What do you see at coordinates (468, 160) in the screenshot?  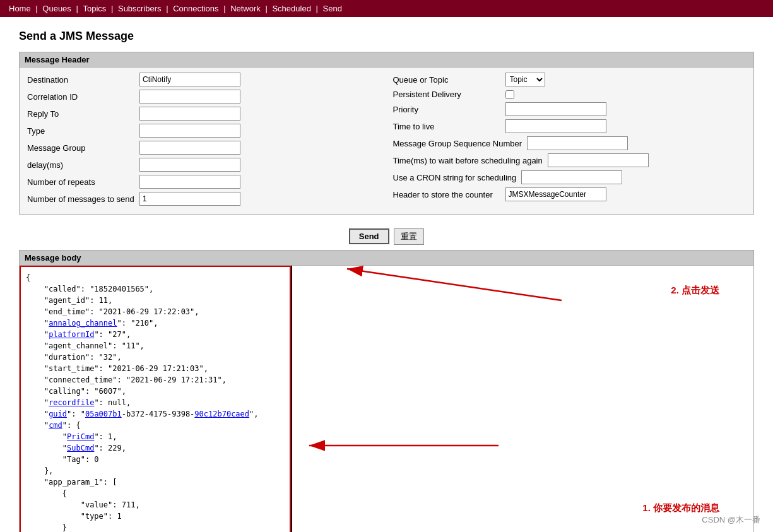 I see `time-wait-label: Time(ms) to wait before scheduling again` at bounding box center [468, 160].